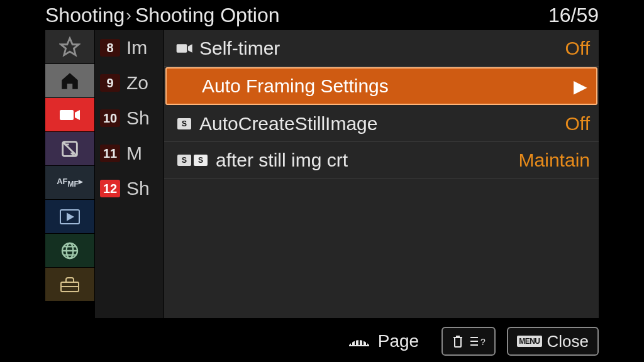 The width and height of the screenshot is (644, 362). What do you see at coordinates (399, 341) in the screenshot?
I see `page-label: Page` at bounding box center [399, 341].